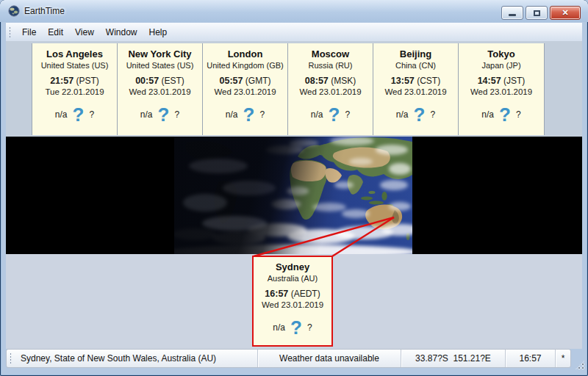  What do you see at coordinates (429, 81) in the screenshot?
I see `clock-timezone: (CST)` at bounding box center [429, 81].